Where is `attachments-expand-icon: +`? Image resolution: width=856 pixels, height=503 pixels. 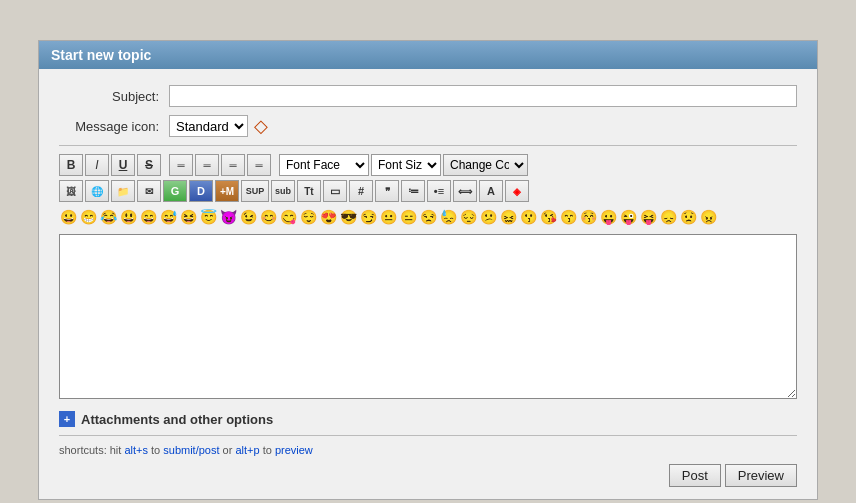 attachments-expand-icon: + is located at coordinates (67, 419).